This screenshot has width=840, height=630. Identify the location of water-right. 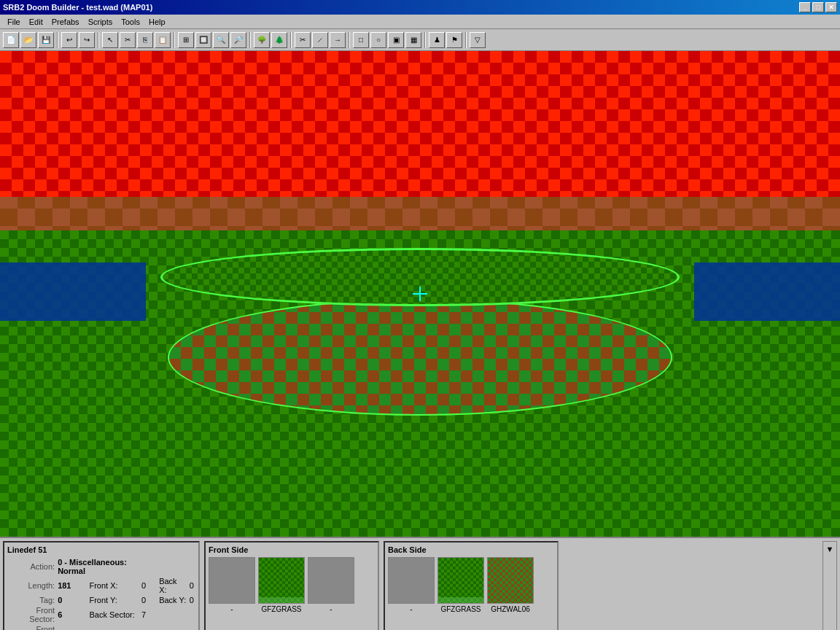
(767, 292).